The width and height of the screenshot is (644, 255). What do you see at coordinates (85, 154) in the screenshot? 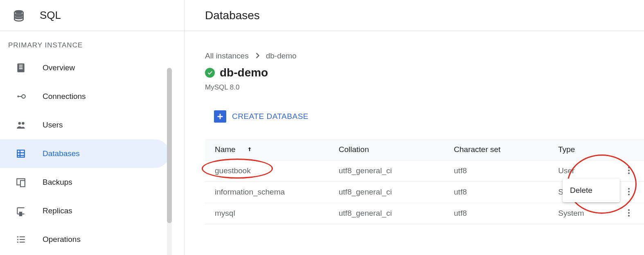
I see `sidebar-item-databases: Databases` at bounding box center [85, 154].